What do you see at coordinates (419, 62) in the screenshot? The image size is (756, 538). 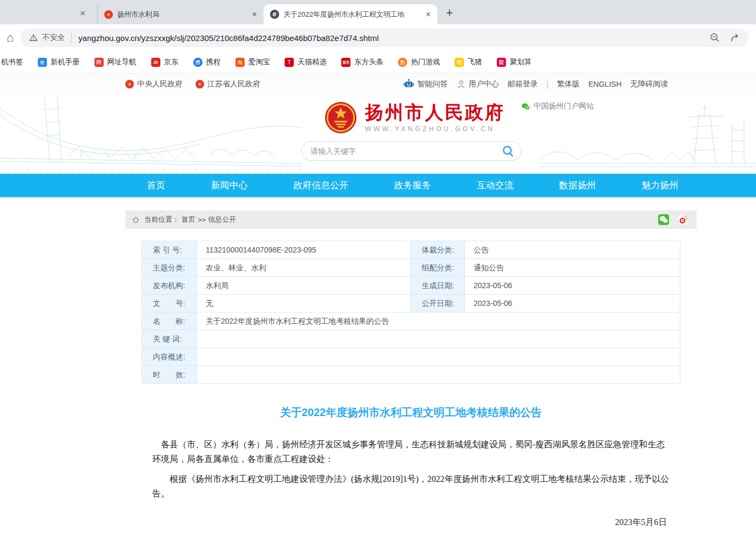 I see `bookmark-hot-games: 热 热门游戏` at bounding box center [419, 62].